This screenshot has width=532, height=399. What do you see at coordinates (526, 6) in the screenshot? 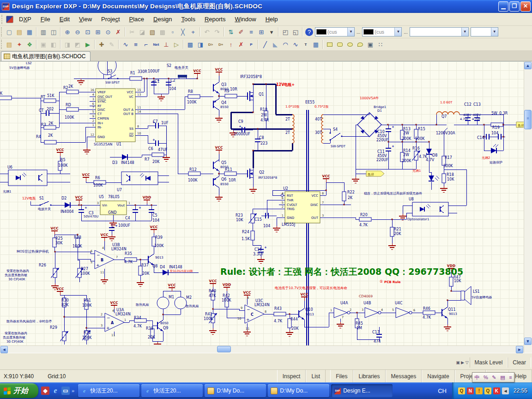
I see `close-button: ✕` at bounding box center [526, 6].